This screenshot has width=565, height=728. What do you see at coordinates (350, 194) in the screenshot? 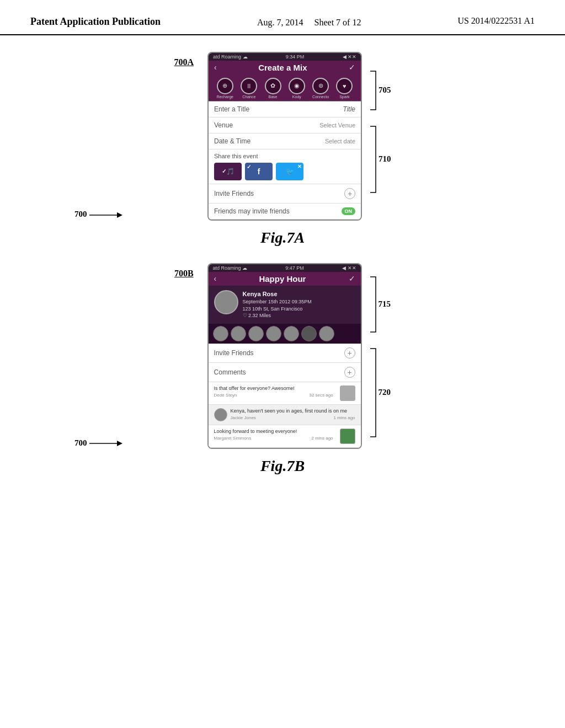
I see `add-friends-btn: +` at bounding box center [350, 194].